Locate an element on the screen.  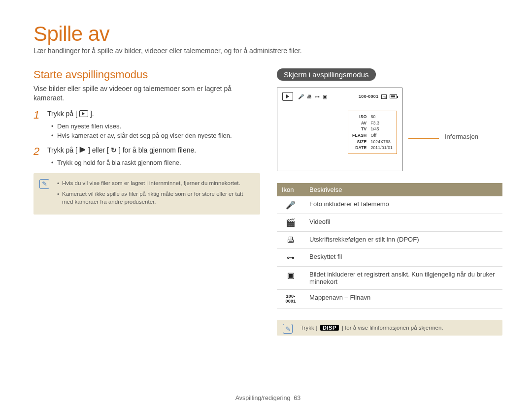
icon-description-table: Ikon Beskrivelse 🎤 Foto inkluderer et ta… is located at coordinates (390, 246).